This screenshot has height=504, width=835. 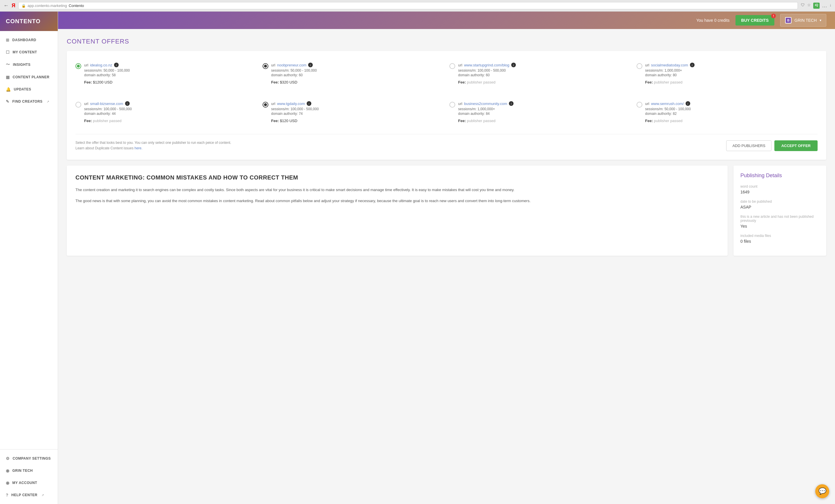 What do you see at coordinates (170, 74) in the screenshot?
I see `offer-info-idealog: url idealog.co.nz i sessions/m: 50,000 -…` at bounding box center [170, 74].